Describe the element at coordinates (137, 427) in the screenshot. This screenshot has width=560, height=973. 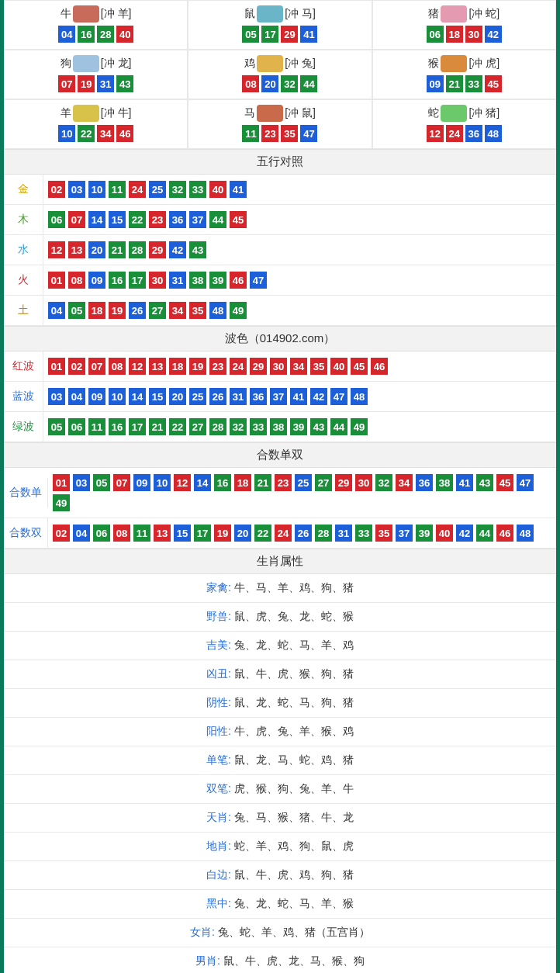
I see `number-ball: 17` at that location.